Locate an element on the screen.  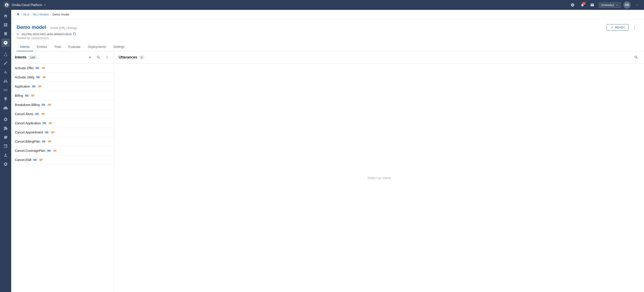
intents-title: Intents is located at coordinates (20, 57).